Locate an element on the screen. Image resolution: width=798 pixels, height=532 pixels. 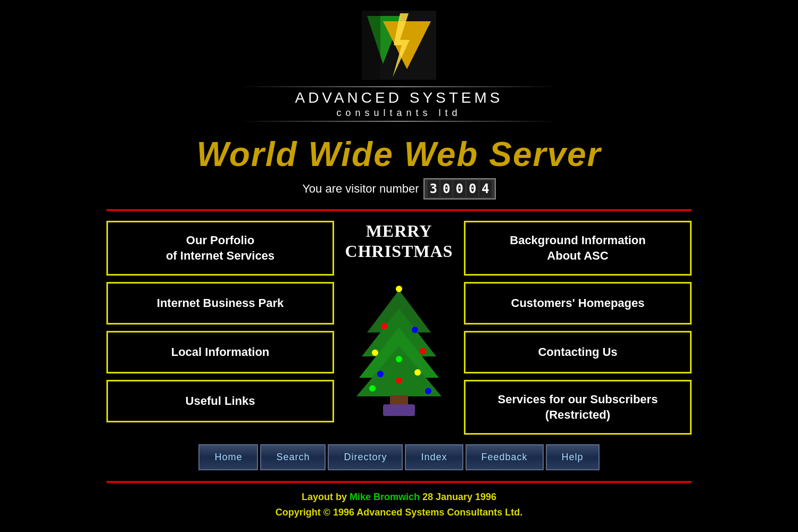
footer-copyright: Copyright © 1996 Advanced Systems Consul… is located at coordinates (399, 513).